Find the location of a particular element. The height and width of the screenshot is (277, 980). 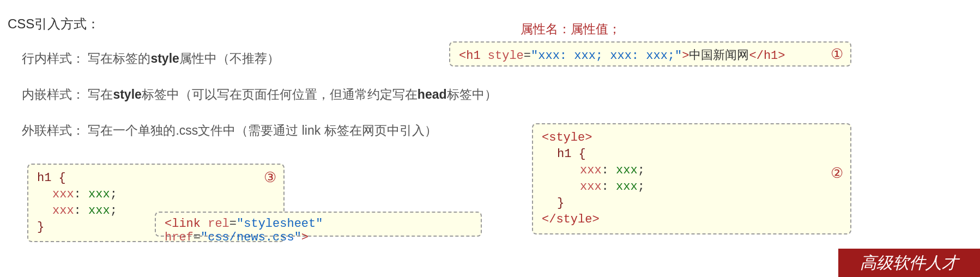

b4-eq1: = is located at coordinates (233, 224).